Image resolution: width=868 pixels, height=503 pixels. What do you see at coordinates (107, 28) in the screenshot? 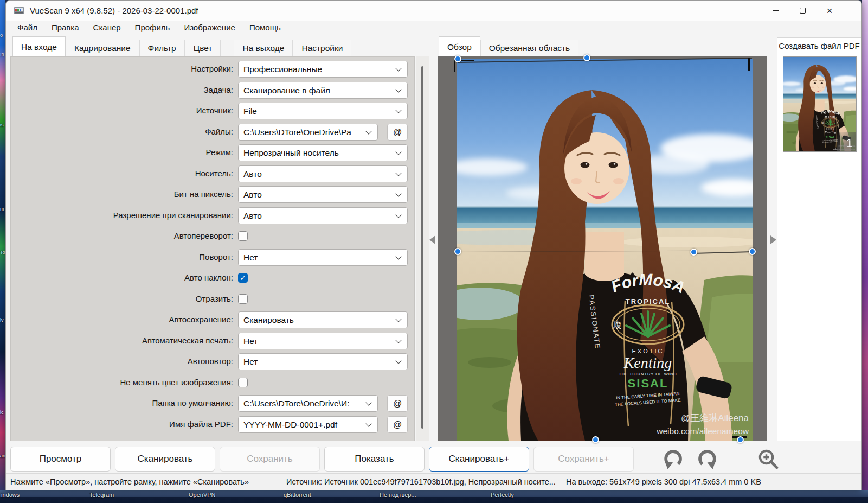
I see `menu-item: Сканер` at bounding box center [107, 28].